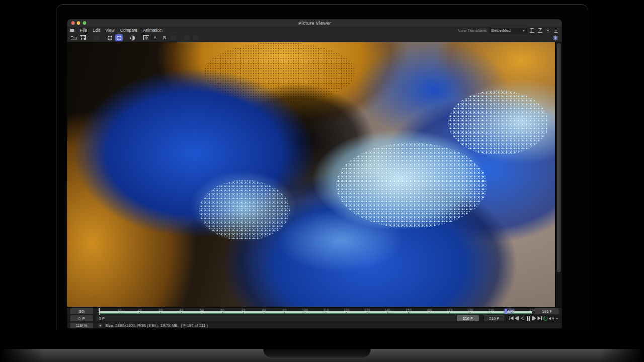 The height and width of the screenshot is (362, 644). Describe the element at coordinates (347, 311) in the screenshot. I see `ruler-tick-120: 120` at that location.